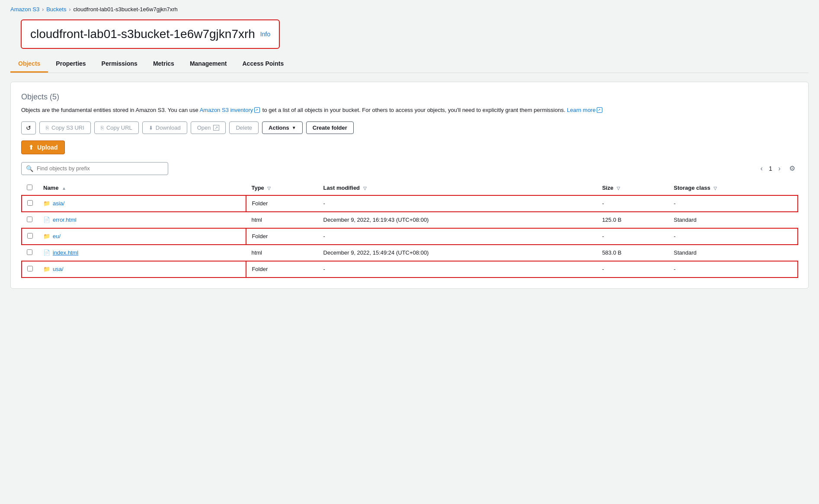 The height and width of the screenshot is (504, 819). What do you see at coordinates (410, 169) in the screenshot?
I see `search-row: 🔍 ‹ 1 › ⚙` at bounding box center [410, 169].